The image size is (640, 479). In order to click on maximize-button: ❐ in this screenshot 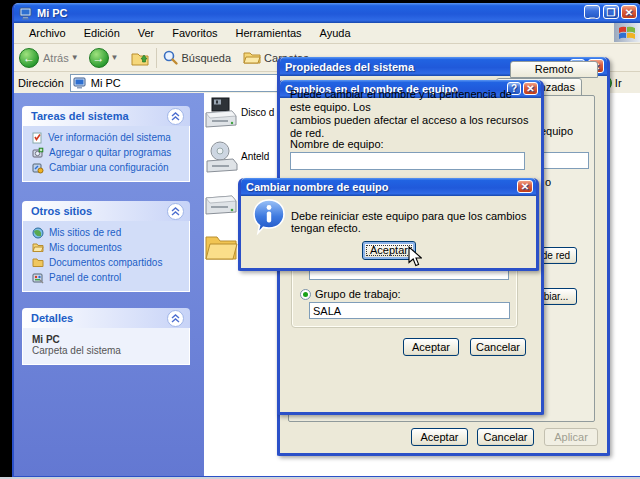, I will do `click(611, 12)`.